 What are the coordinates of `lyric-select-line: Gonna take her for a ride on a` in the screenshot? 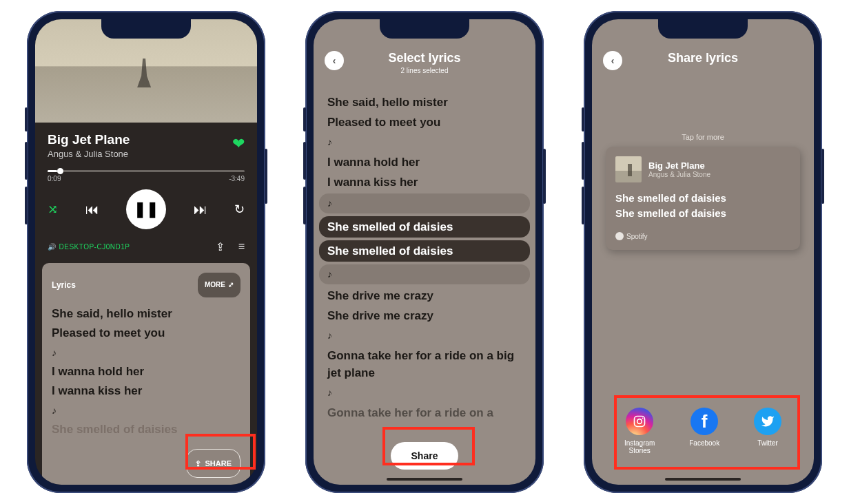 It's located at (424, 413).